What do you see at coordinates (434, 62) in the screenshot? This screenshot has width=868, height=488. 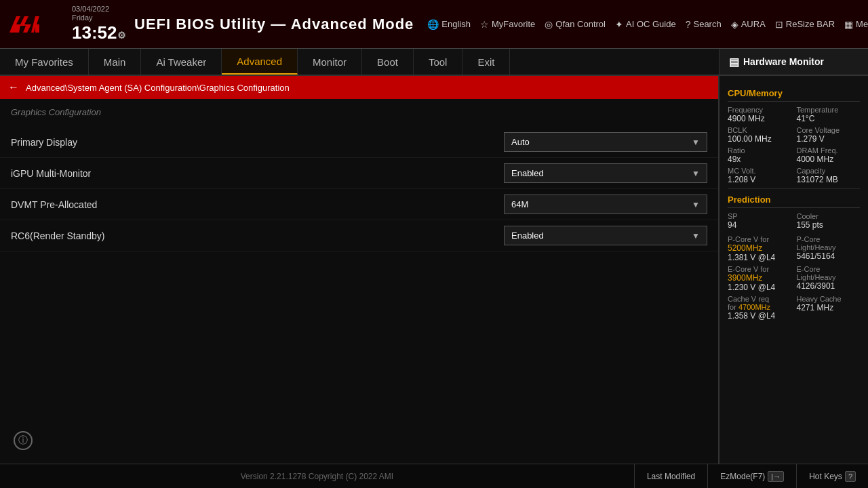 I see `nav-bar: My Favorites Main Ai Tweaker Advanced Mo…` at bounding box center [434, 62].